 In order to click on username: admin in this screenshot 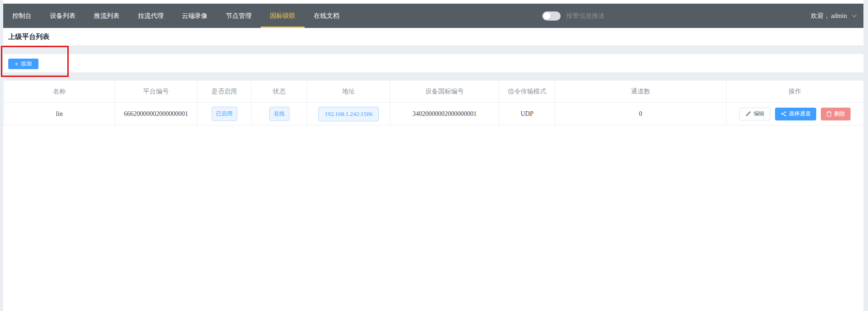, I will do `click(839, 16)`.